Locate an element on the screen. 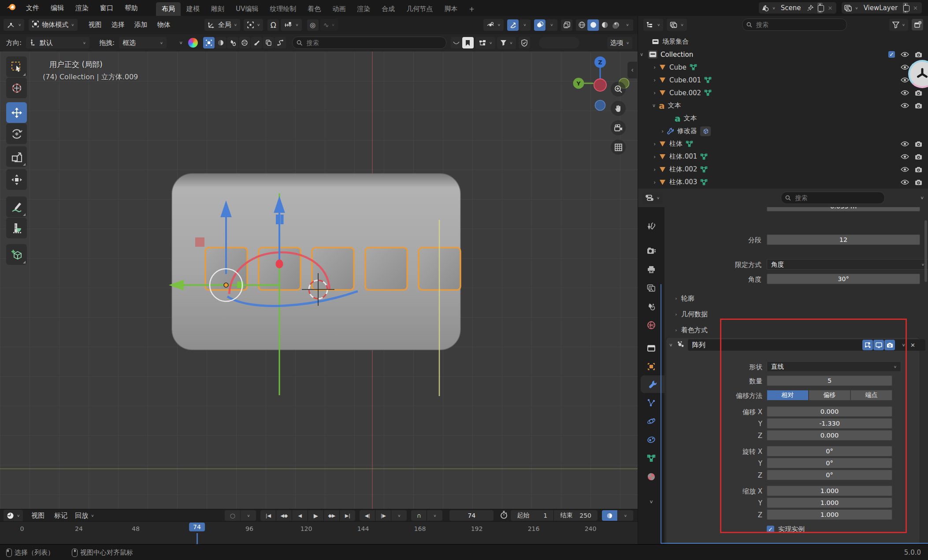 The image size is (928, 560). step-back-button: ◀| is located at coordinates (367, 515).